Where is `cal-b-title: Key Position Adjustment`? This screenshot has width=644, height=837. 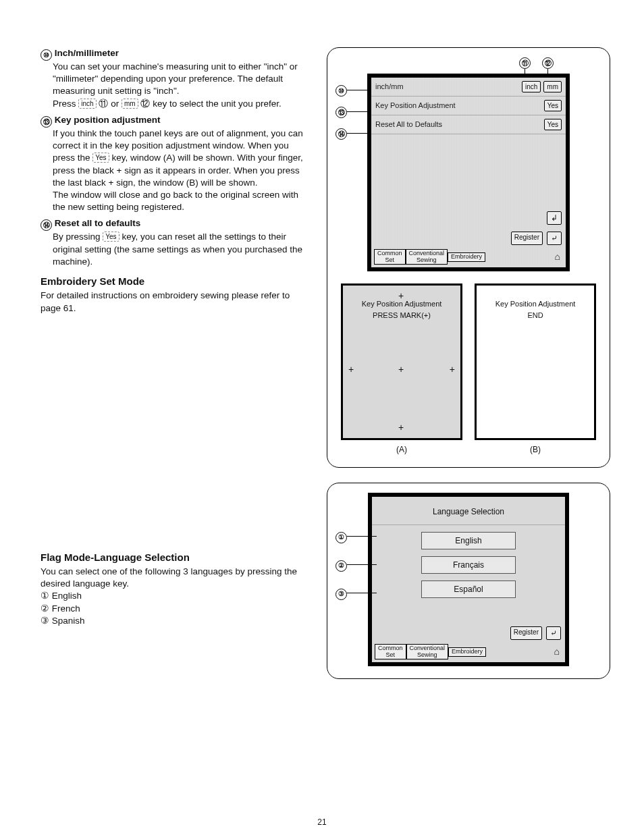
cal-b-title: Key Position Adjustment is located at coordinates (535, 304).